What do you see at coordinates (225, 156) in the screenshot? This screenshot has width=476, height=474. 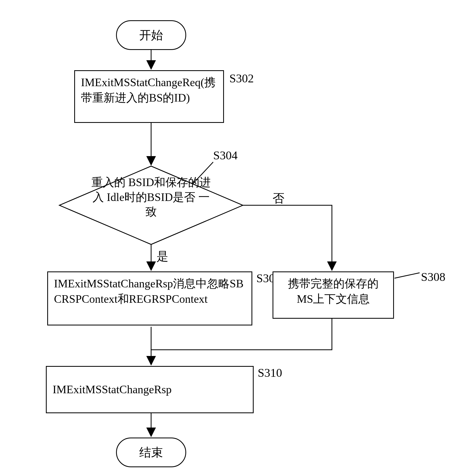 I see `s304-label: S304` at bounding box center [225, 156].